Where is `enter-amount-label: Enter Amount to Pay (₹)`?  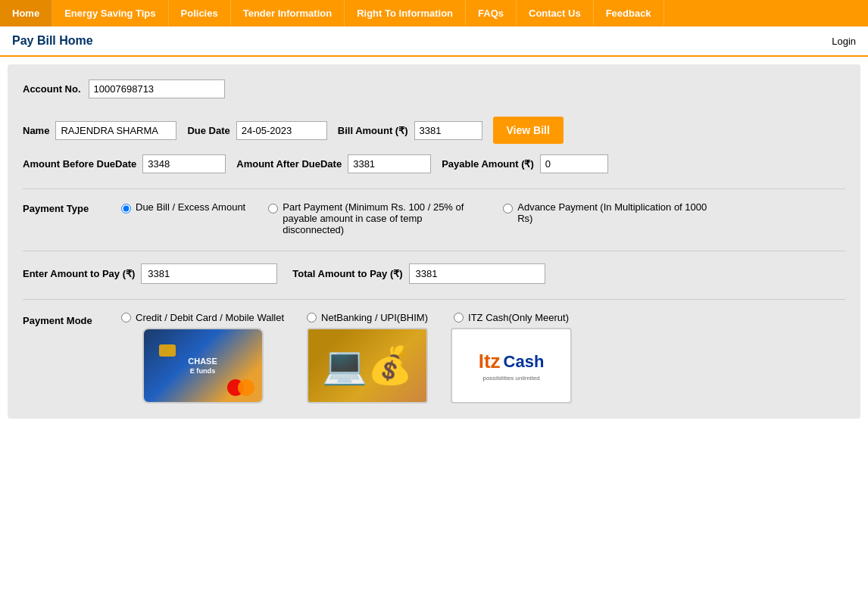 enter-amount-label: Enter Amount to Pay (₹) is located at coordinates (79, 274).